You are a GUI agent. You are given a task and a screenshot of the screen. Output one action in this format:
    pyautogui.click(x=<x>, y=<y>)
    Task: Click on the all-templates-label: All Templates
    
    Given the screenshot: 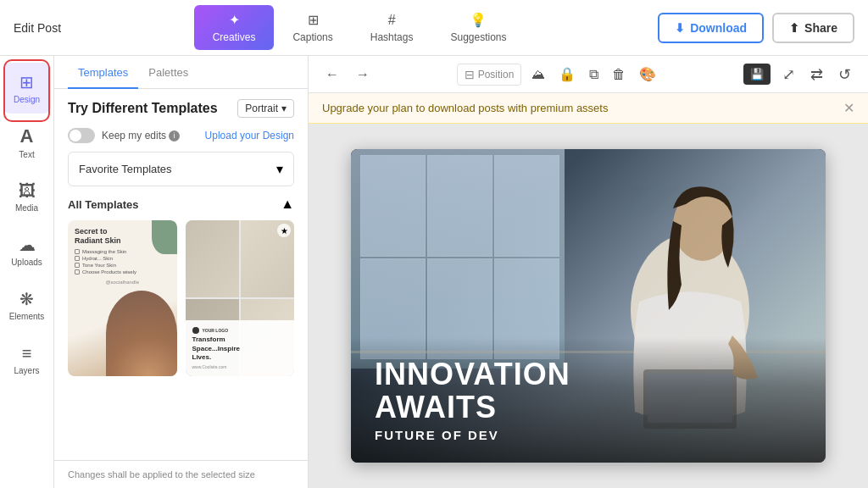 What is the action you would take?
    pyautogui.click(x=103, y=205)
    